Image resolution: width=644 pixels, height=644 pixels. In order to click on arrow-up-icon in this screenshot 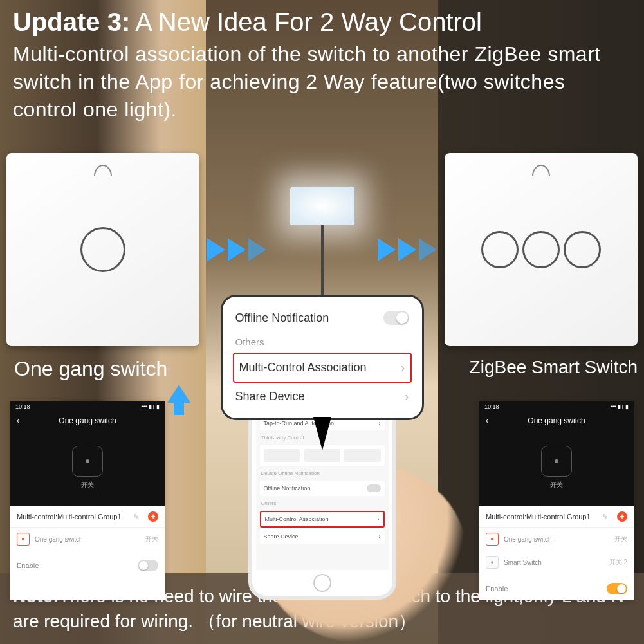, I will do `click(179, 400)`.